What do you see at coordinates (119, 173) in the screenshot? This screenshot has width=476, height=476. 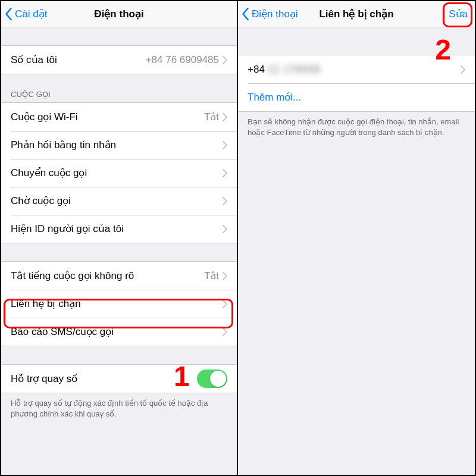 I see `call-forwarding-row: Chuyển cuộc gọi` at bounding box center [119, 173].